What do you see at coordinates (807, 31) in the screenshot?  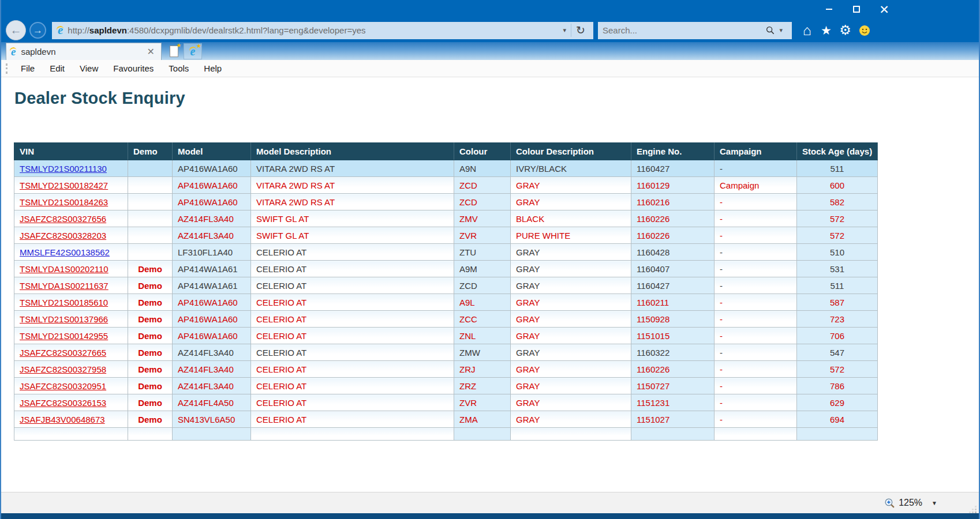 I see `home-button: ⌂` at bounding box center [807, 31].